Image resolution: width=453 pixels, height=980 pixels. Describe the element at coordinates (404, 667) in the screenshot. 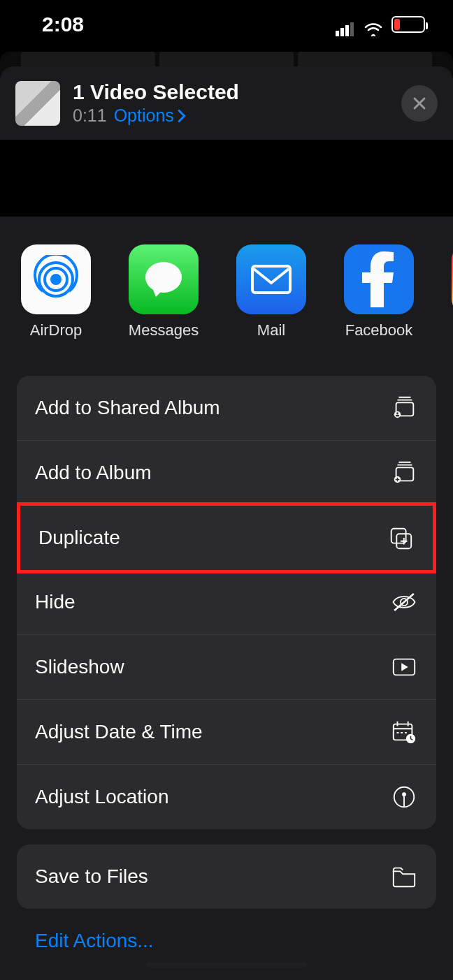

I see `slideshow-icon` at that location.